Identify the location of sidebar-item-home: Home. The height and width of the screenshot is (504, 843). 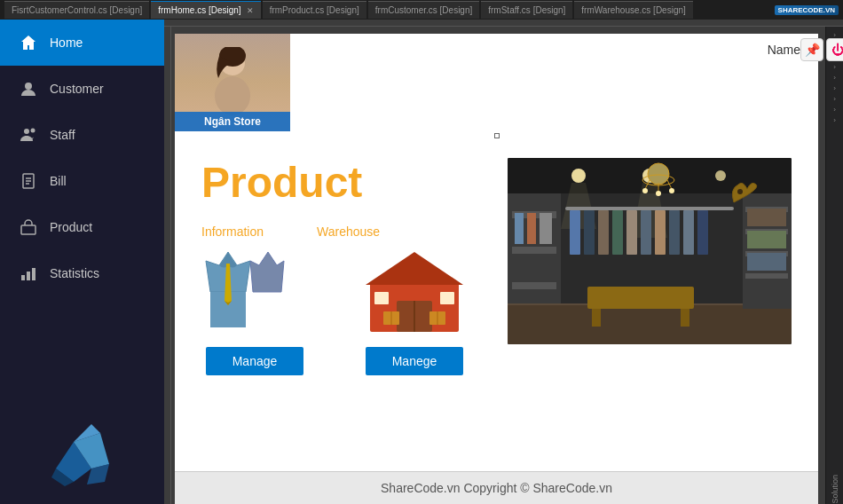
(82, 43).